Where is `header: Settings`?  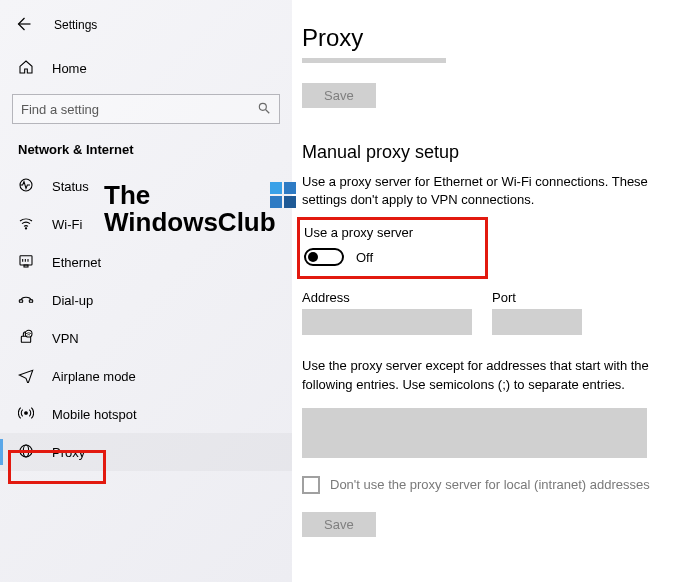 header: Settings is located at coordinates (146, 25).